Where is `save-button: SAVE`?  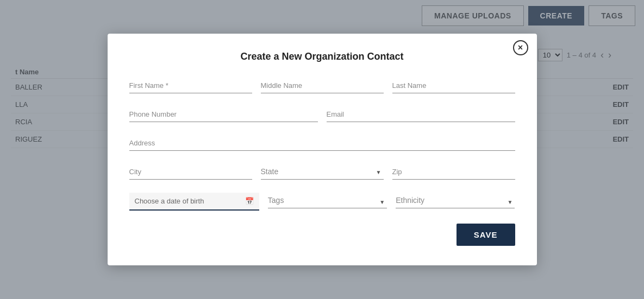
save-button: SAVE is located at coordinates (486, 234).